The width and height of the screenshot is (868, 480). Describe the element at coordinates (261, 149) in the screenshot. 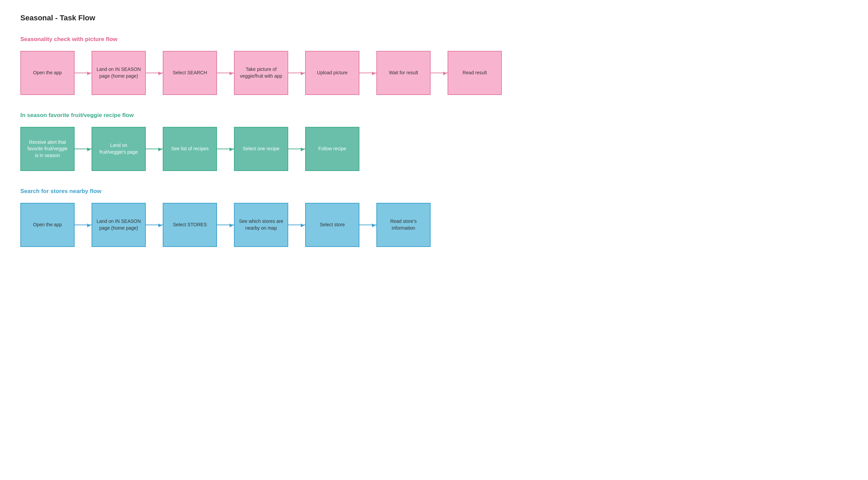

I see `flow-box-recipe-flow-3: Select one recipe` at that location.